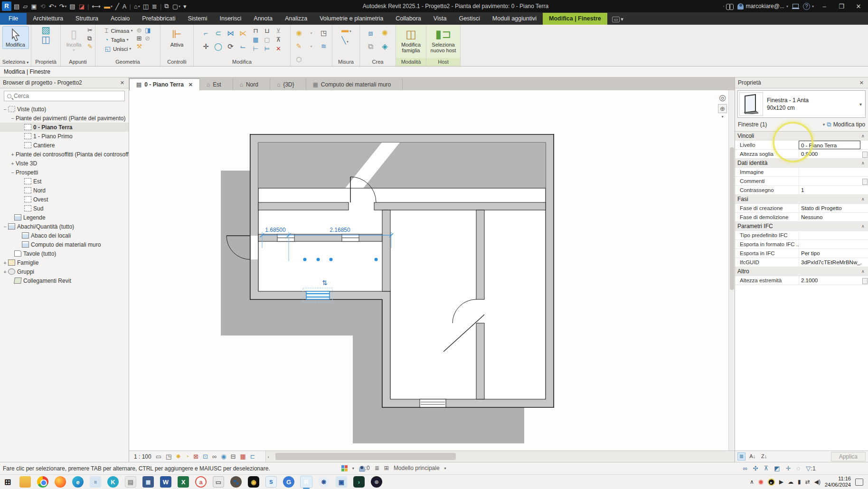 This screenshot has width=868, height=489. I want to click on wall-joins-icon: ⊜, so click(139, 30).